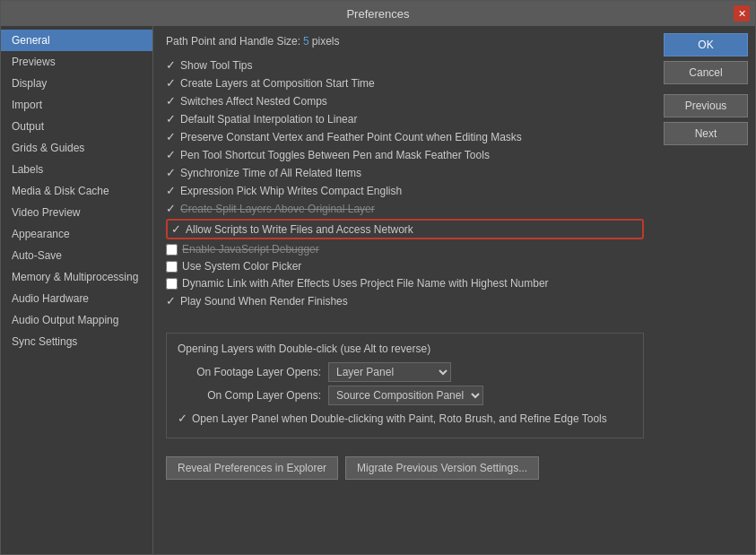  Describe the element at coordinates (242, 266) in the screenshot. I see `checkbox-label-use-system-color: Use System Color Picker` at that location.